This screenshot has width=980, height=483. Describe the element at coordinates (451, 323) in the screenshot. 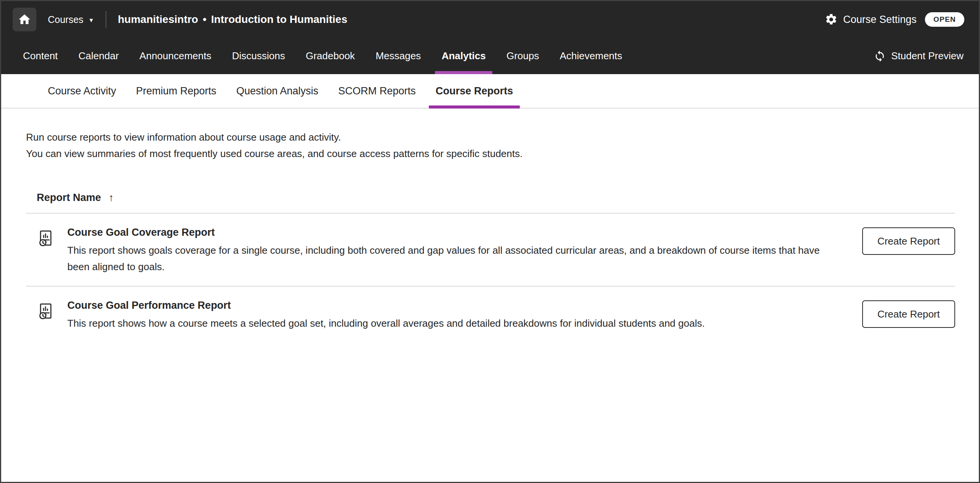

I see `report-description: This report shows how a course meets a s…` at that location.